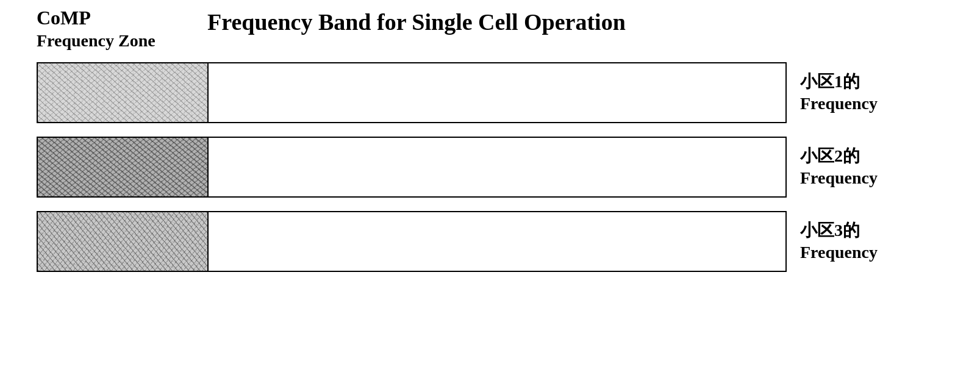 The image size is (980, 386). Describe the element at coordinates (490, 26) in the screenshot. I see `header-area: CoMP Frequency Zone Frequency Band for S…` at that location.